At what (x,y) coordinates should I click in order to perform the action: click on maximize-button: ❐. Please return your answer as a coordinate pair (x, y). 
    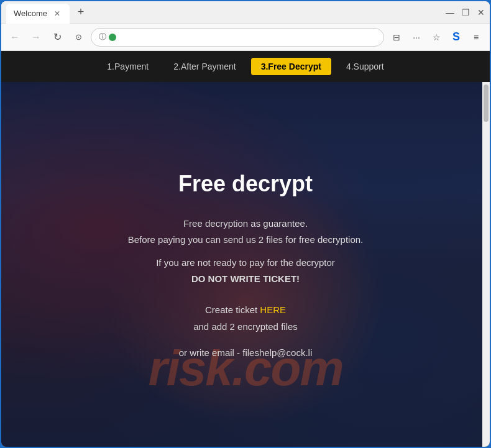
    Looking at the image, I should click on (466, 12).